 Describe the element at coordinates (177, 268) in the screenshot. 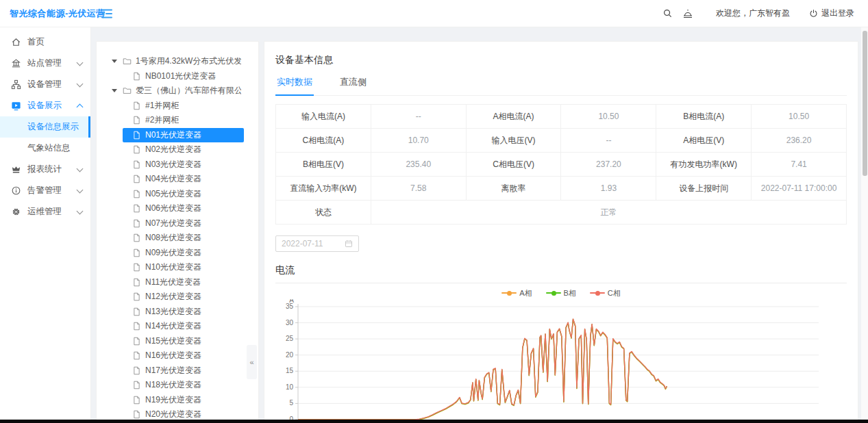

I see `tree-item: N10光伏逆变器` at that location.